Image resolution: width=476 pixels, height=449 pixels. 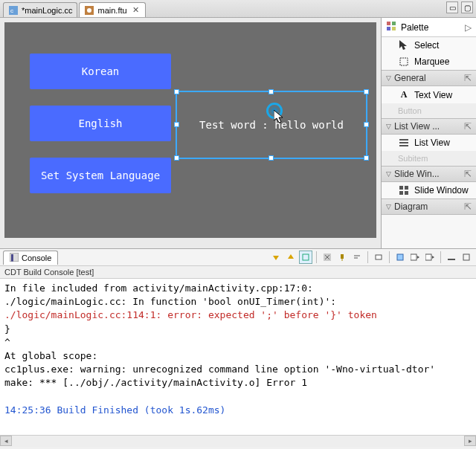 I want to click on resize-handle-ne, so click(x=366, y=92).